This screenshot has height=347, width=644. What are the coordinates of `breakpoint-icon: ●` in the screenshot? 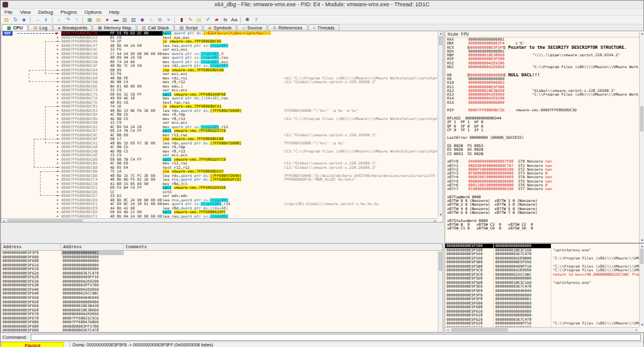 It's located at (108, 20).